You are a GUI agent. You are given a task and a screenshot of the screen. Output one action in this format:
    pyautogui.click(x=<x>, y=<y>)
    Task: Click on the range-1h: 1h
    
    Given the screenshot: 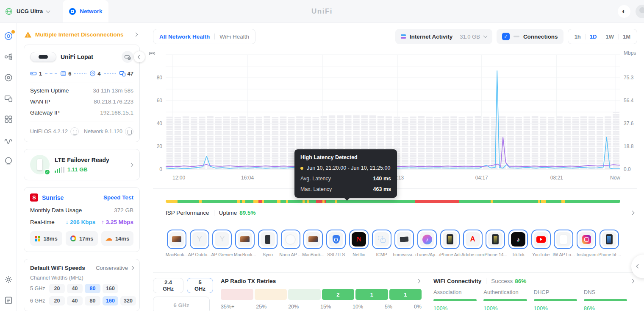 What is the action you would take?
    pyautogui.click(x=578, y=36)
    